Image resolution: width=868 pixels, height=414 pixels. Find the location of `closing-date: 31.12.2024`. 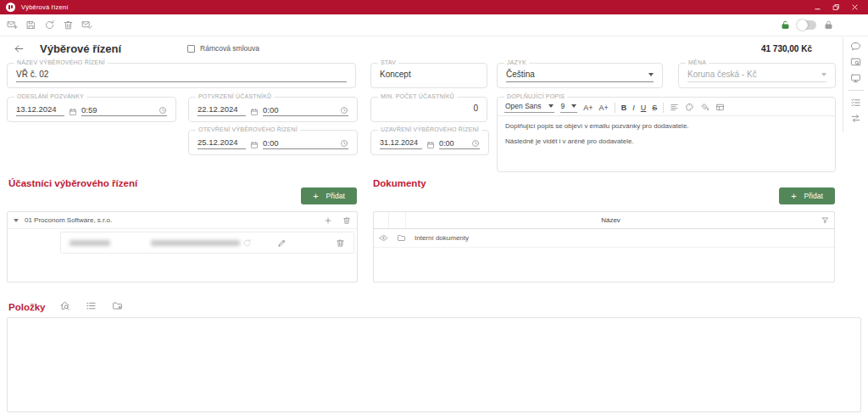

closing-date: 31.12.2024 is located at coordinates (401, 144).